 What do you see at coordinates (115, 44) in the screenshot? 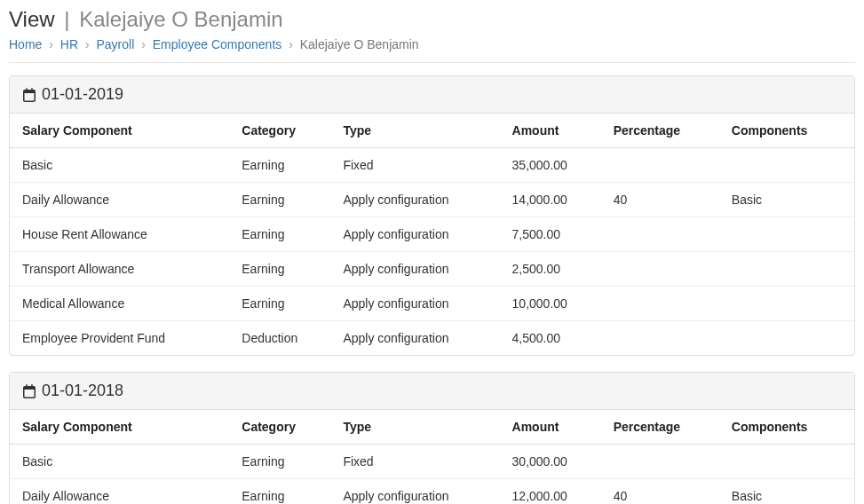
I see `breadcrumb-payroll: Payroll` at bounding box center [115, 44].